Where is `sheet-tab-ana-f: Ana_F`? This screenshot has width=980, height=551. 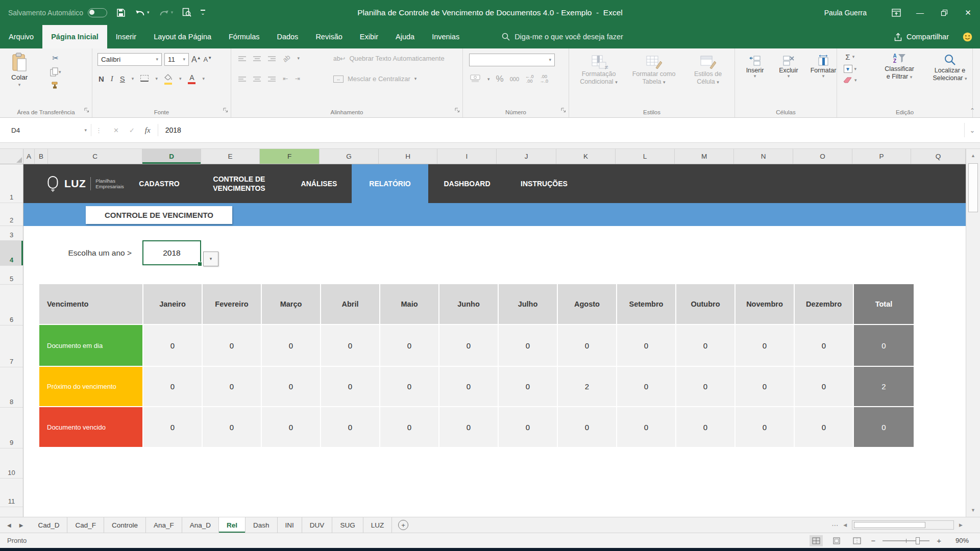 sheet-tab-ana-f: Ana_F is located at coordinates (164, 525).